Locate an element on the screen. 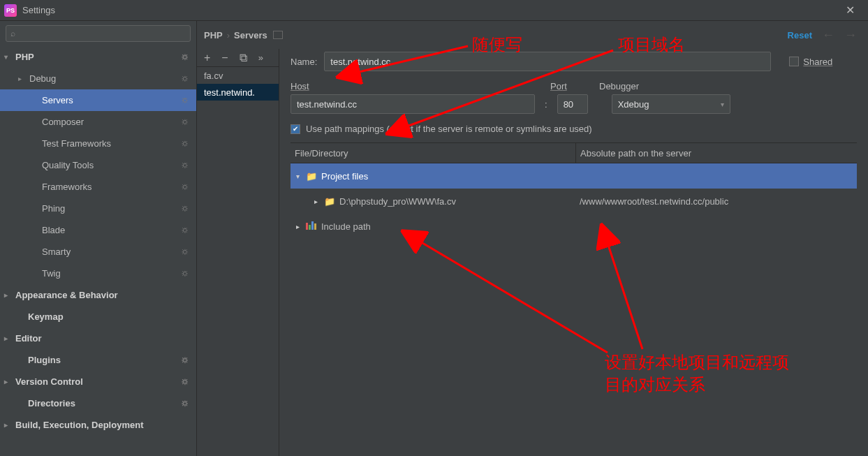  tree-node-appearance: Appearance & Behavior is located at coordinates (98, 295).